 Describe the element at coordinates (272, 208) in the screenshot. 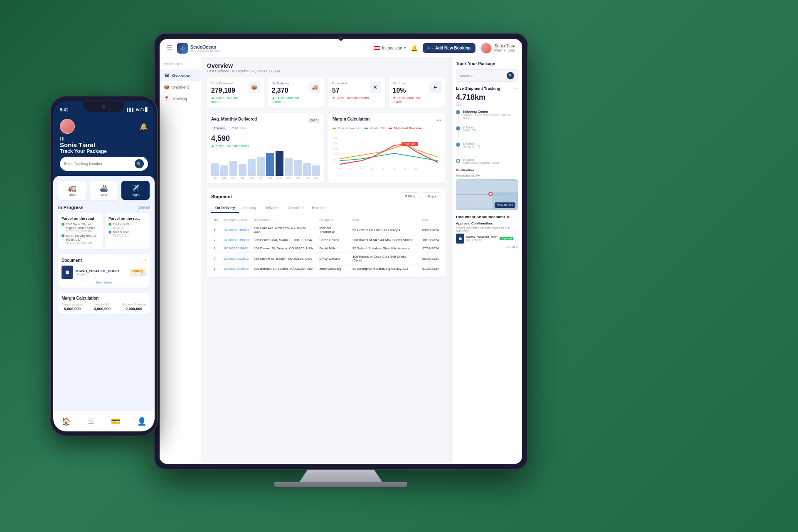

I see `tab-delivered: Delivered` at that location.